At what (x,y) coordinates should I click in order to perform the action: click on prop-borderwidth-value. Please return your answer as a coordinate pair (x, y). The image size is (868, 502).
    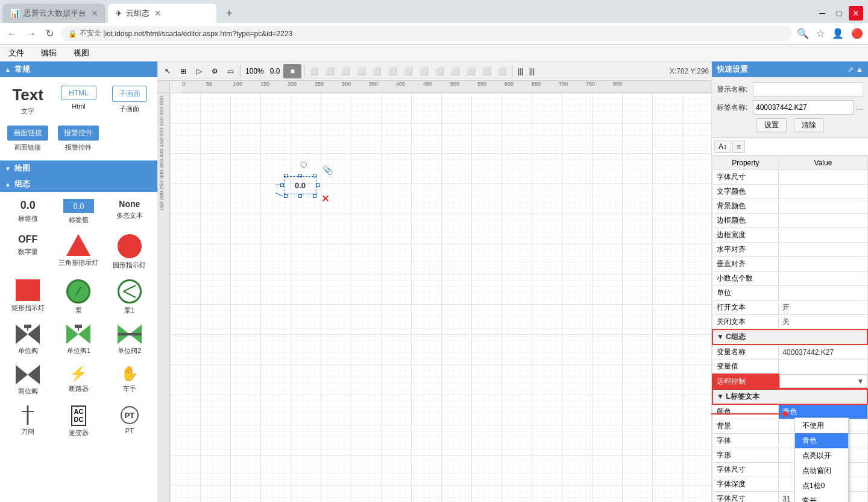
    Looking at the image, I should click on (823, 235).